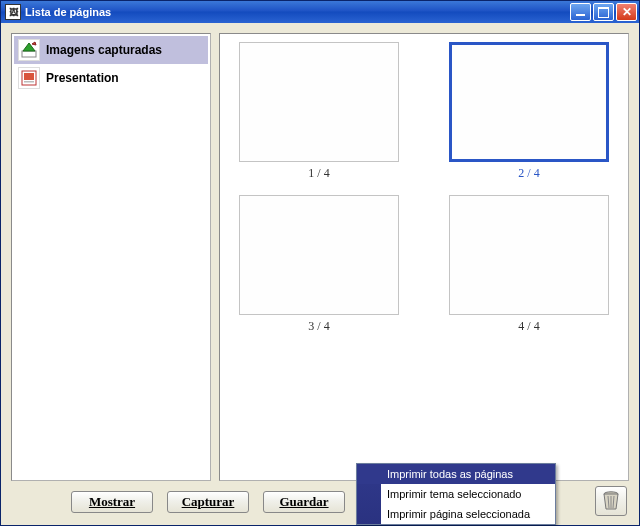  I want to click on print-dropdown: Imprimir todas as páginas Imprimir tema …, so click(456, 494).